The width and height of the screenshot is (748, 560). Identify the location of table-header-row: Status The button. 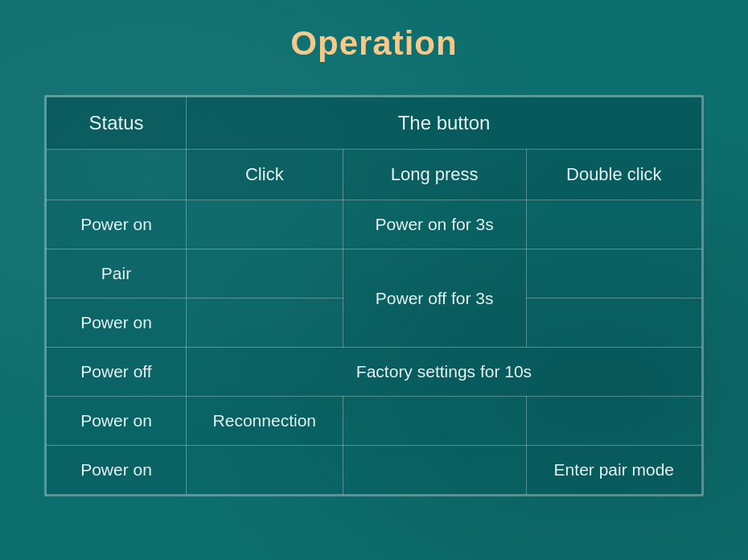
(375, 124).